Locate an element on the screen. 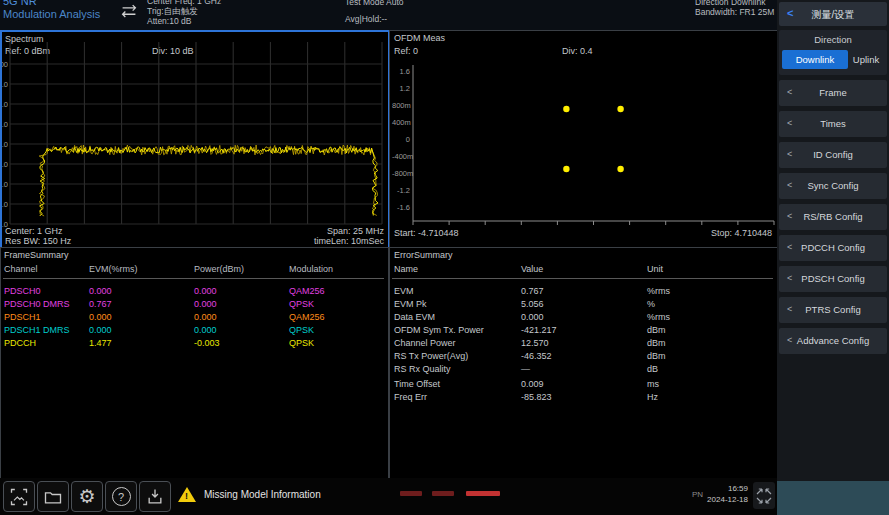  cell-value: 5.056 is located at coordinates (532, 304).